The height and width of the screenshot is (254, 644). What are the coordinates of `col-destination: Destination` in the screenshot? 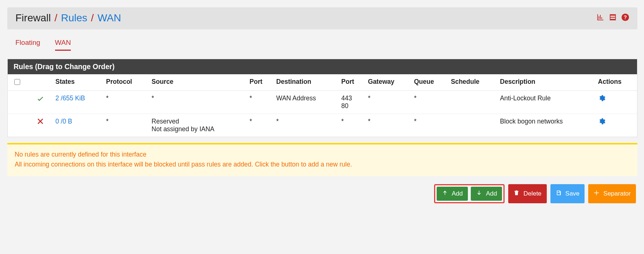 It's located at (306, 82).